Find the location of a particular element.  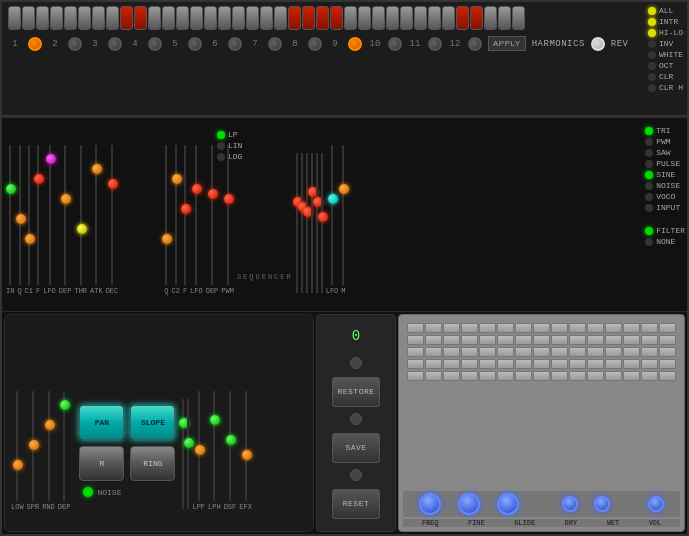

wet-knob is located at coordinates (602, 504).